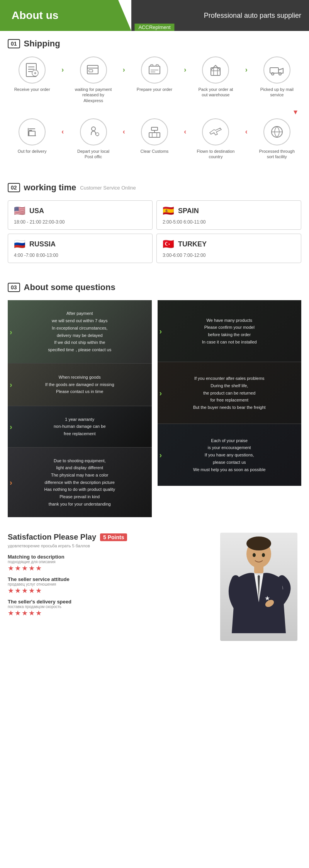 This screenshot has width=309, height=868. Describe the element at coordinates (168, 211) in the screenshot. I see `spain-flag: 🇪🇸` at that location.